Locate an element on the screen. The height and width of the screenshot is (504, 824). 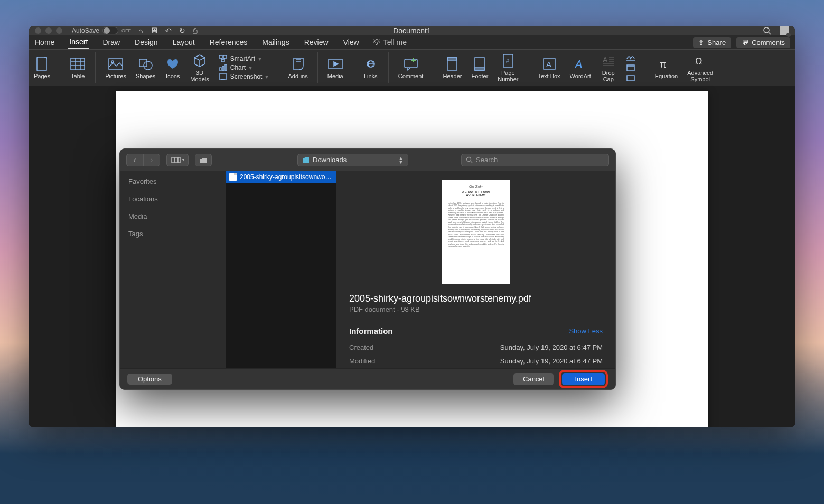
tab-design: Design is located at coordinates (146, 42).